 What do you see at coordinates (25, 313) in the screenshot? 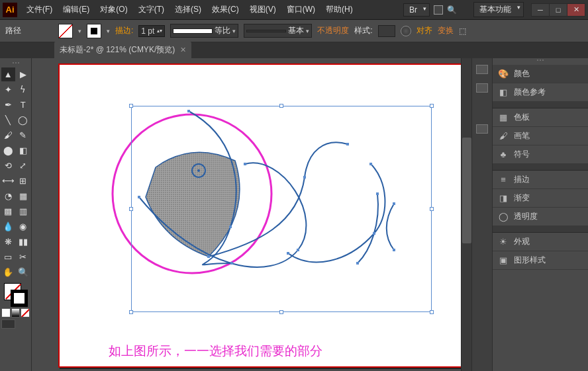
I see `none-mode` at bounding box center [25, 313].